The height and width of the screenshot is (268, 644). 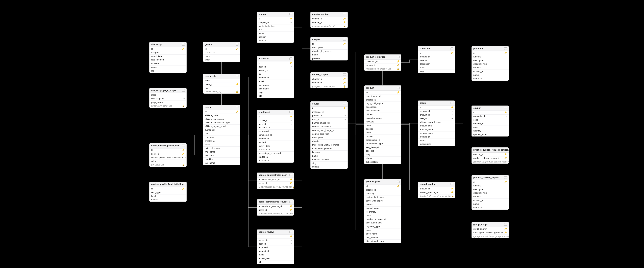 I want to click on column-row: subtitle, so click(x=329, y=167).